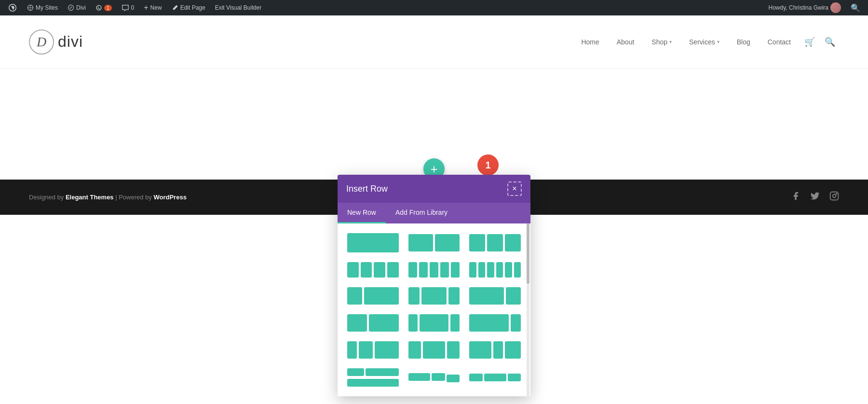 The height and width of the screenshot is (404, 868). I want to click on site-header: D divi Home About Shop▾ Services▾ Blog C…, so click(434, 42).